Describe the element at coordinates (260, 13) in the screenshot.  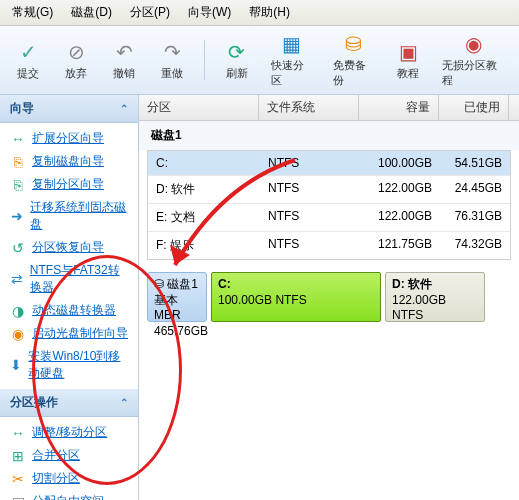
I see `menu-bar: 常规(G) 磁盘(D) 分区(P) 向导(W) 帮助(H)` at that location.